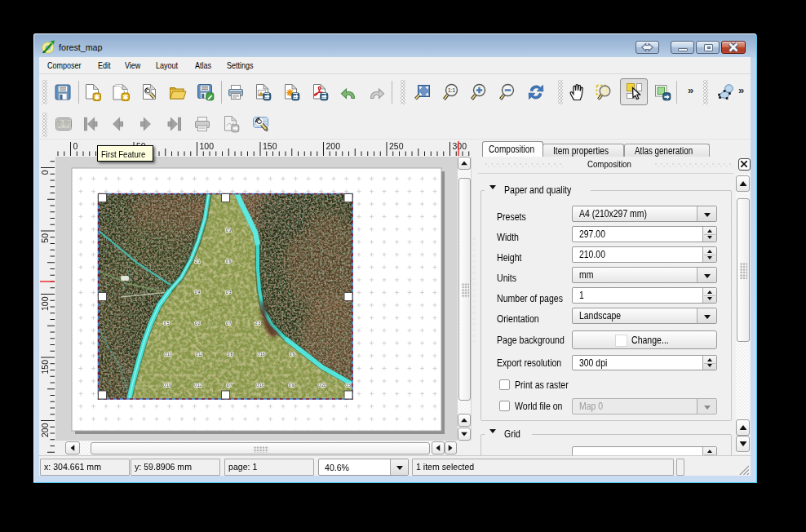  I want to click on svg-text: 0.20, so click(322, 385).